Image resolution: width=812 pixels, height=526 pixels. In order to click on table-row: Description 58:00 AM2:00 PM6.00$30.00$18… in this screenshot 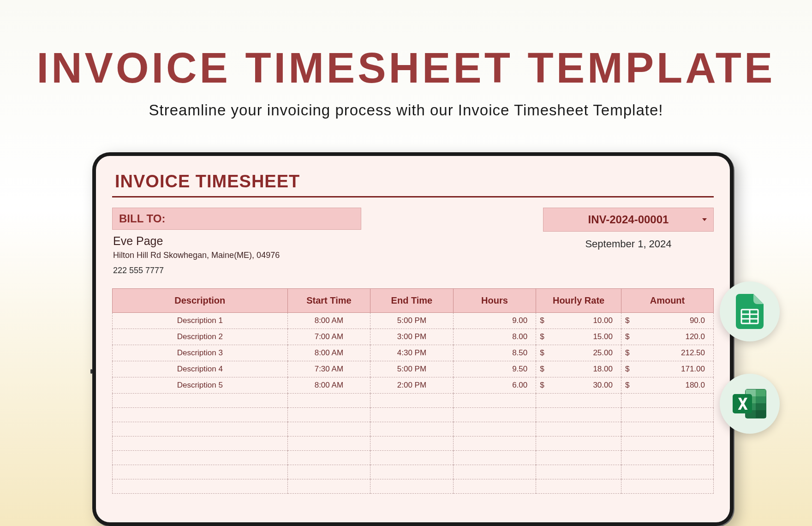, I will do `click(413, 386)`.